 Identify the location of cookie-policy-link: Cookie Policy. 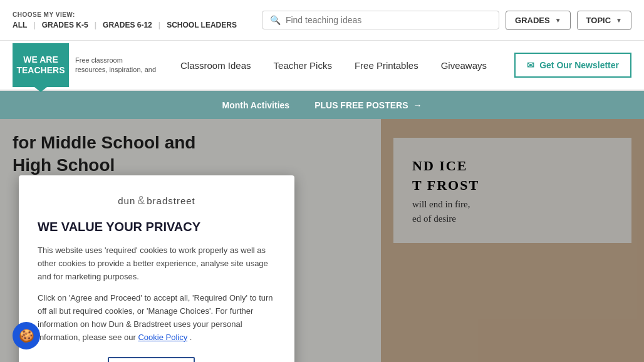
(163, 337).